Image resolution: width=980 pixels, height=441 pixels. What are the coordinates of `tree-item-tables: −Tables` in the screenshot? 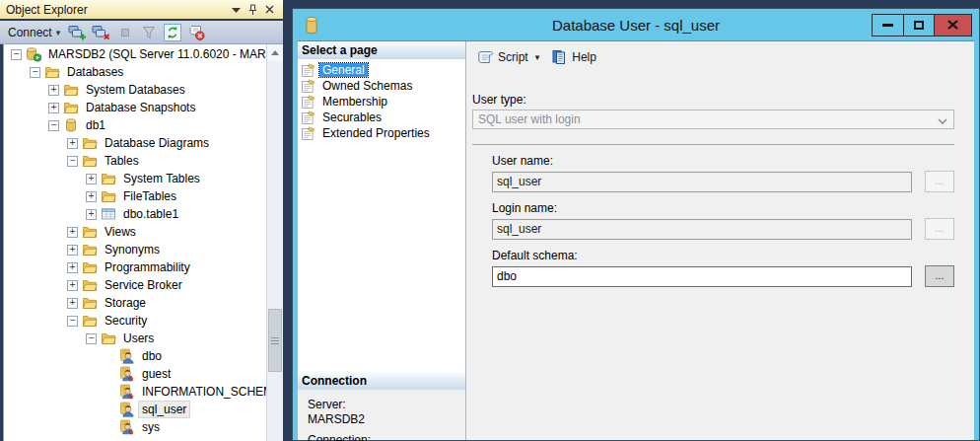 It's located at (136, 161).